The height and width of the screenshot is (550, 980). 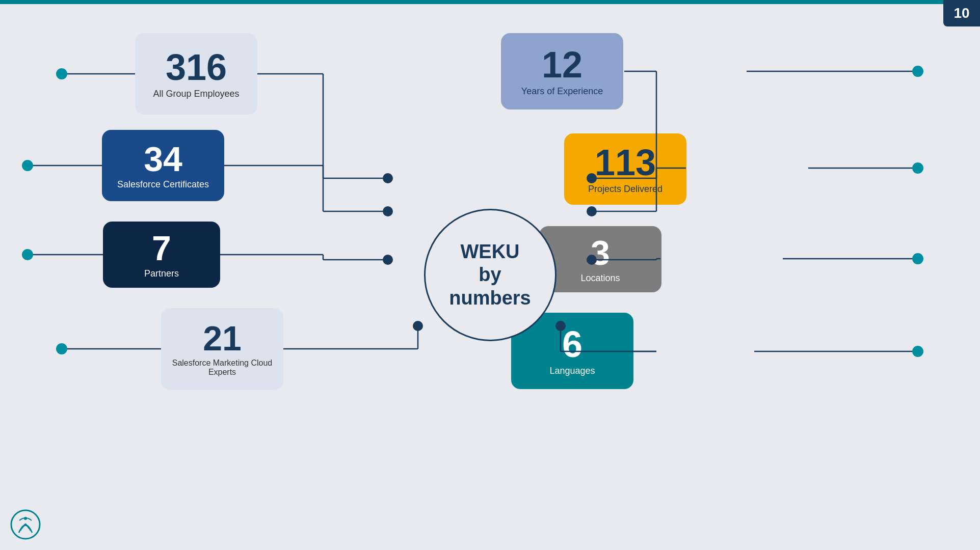 What do you see at coordinates (600, 253) in the screenshot?
I see `locations-number: 3` at bounding box center [600, 253].